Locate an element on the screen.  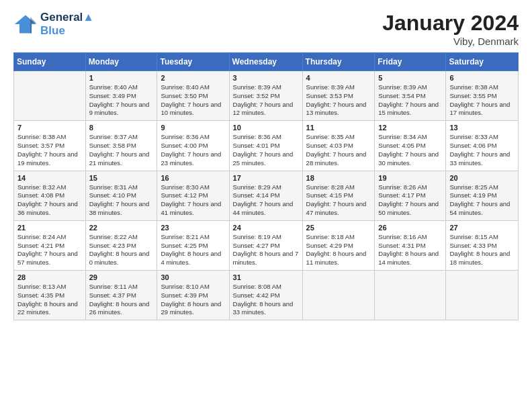
calendar-cell: 22 Sunrise: 8:22 AM Sunset: 4:23 PM Dayl… is located at coordinates (121, 245).